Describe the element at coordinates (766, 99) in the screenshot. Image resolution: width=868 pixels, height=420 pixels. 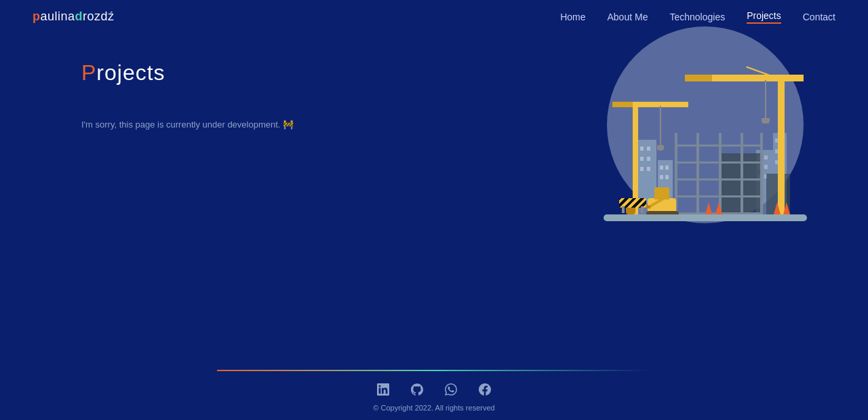
I see `crane-right-cable` at that location.